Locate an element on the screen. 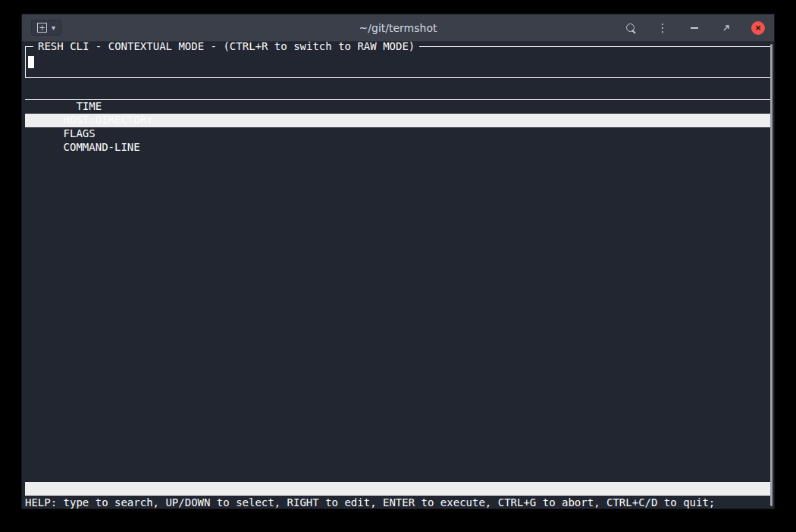 The width and height of the screenshot is (796, 532). menu-button: ⋮ is located at coordinates (663, 28).